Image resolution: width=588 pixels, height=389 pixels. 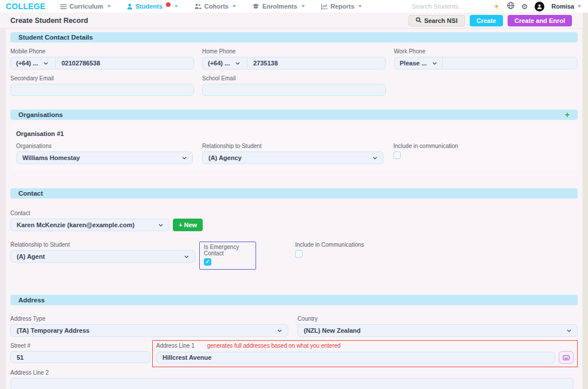 I want to click on address-line-2-field: Address Line 2, so click(x=294, y=379).